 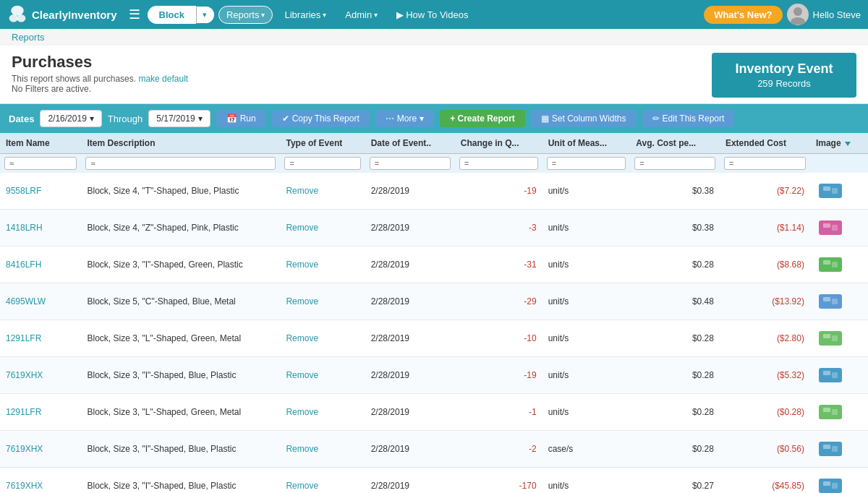 What do you see at coordinates (743, 14) in the screenshot?
I see `whats-new-button: What's New?` at bounding box center [743, 14].